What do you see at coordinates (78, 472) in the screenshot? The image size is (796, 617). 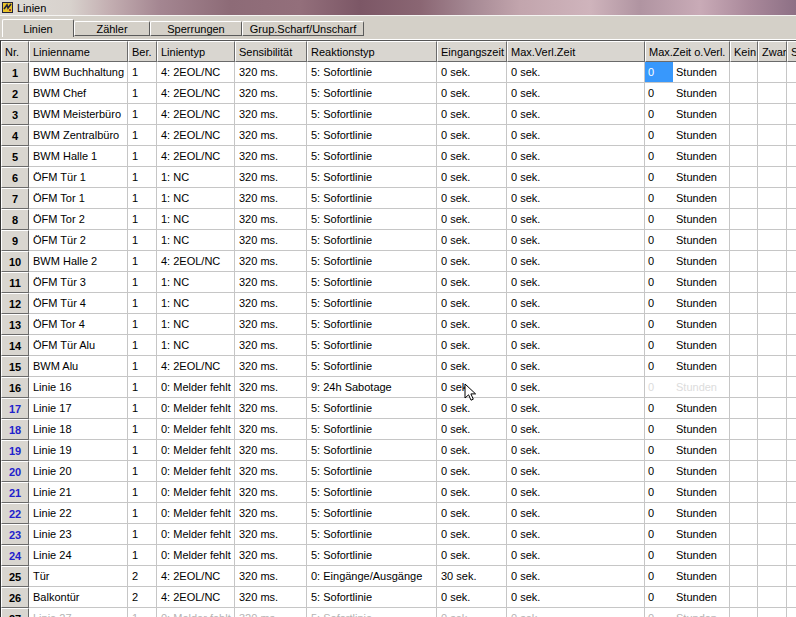 I see `cell-name: Linie 20` at bounding box center [78, 472].